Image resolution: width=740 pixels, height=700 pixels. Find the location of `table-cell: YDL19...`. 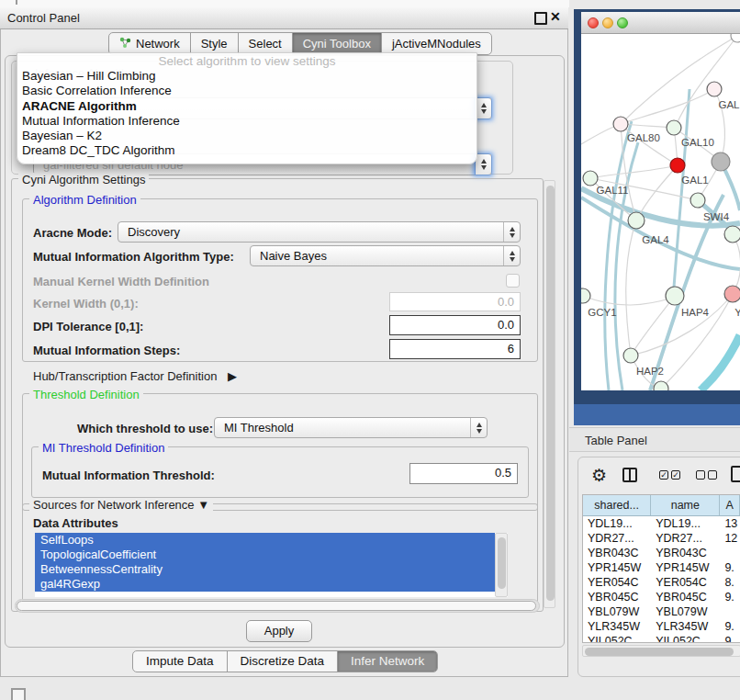

table-cell: YDL19... is located at coordinates (685, 524).